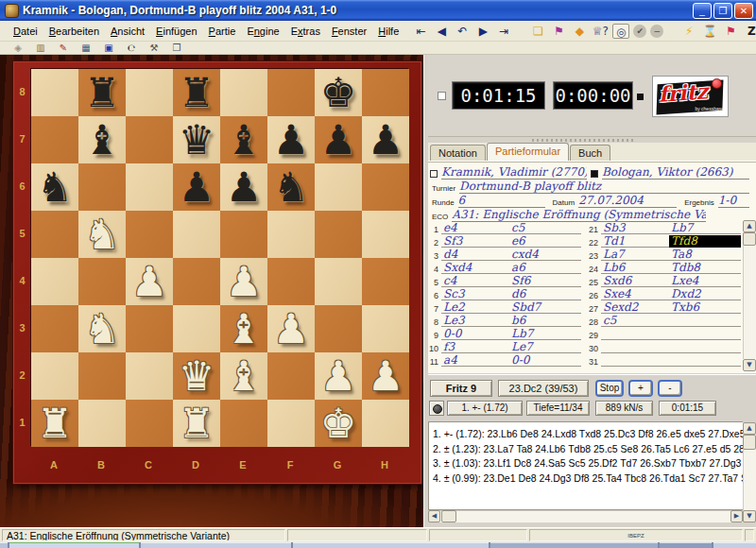  Describe the element at coordinates (11, 11) in the screenshot. I see `app-icon` at that location.